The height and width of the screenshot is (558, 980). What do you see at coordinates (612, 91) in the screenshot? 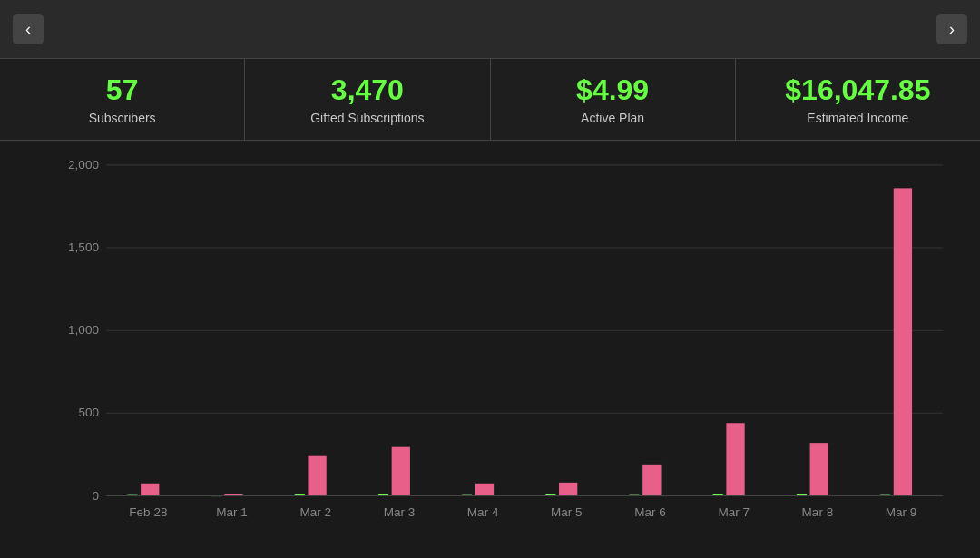
I see `stat-value-2: $4.99` at bounding box center [612, 91].